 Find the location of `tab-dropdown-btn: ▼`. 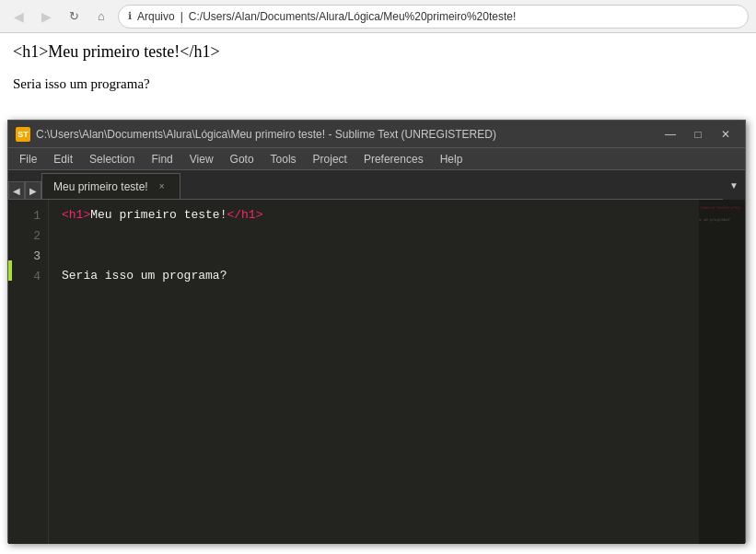

tab-dropdown-btn: ▼ is located at coordinates (734, 185).